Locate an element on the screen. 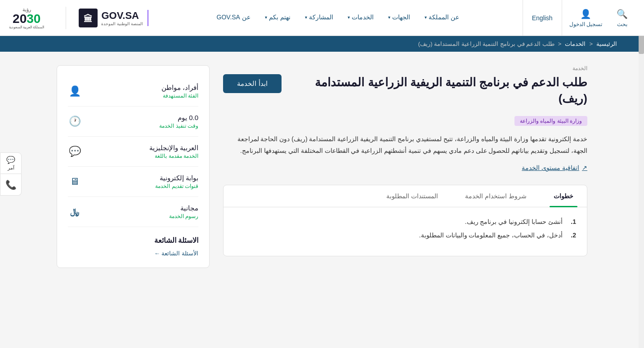 This screenshot has height=348, width=644. service-tabs: خطوات شروط استخدام الخدمة المستندات المط… is located at coordinates (405, 220).